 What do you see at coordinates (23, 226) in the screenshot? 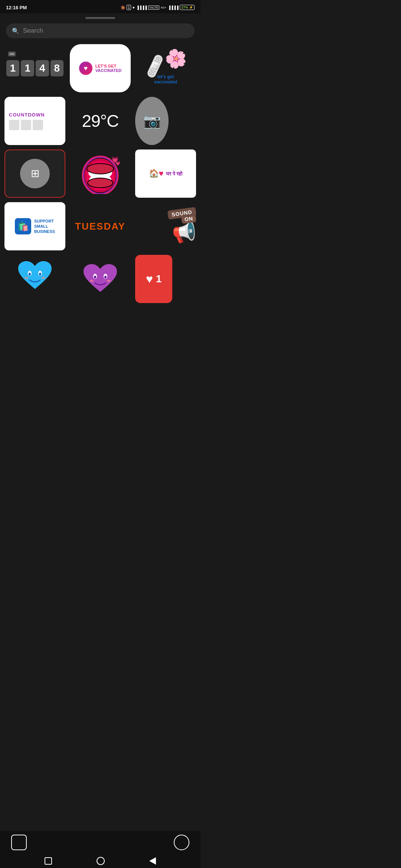
I see `shopping-bag-icon: 🛍️` at bounding box center [23, 226].